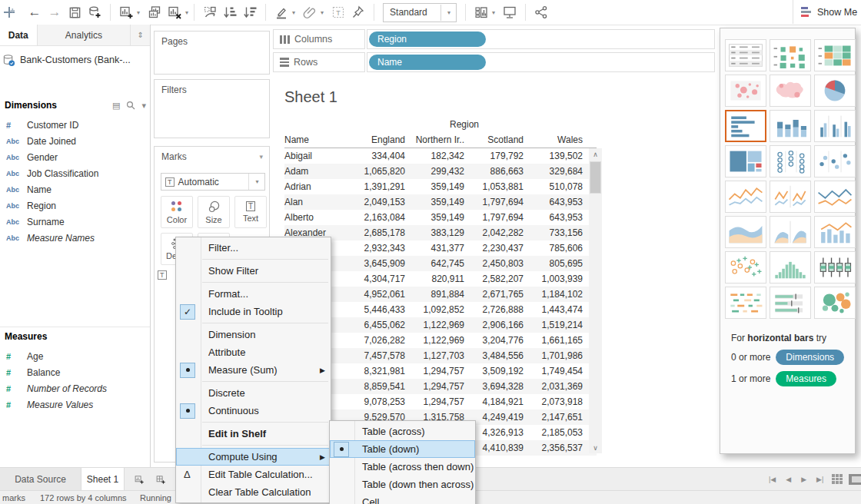 Image resolution: width=861 pixels, height=504 pixels. Describe the element at coordinates (212, 109) in the screenshot. I see `filters-shelf: Filters` at that location.